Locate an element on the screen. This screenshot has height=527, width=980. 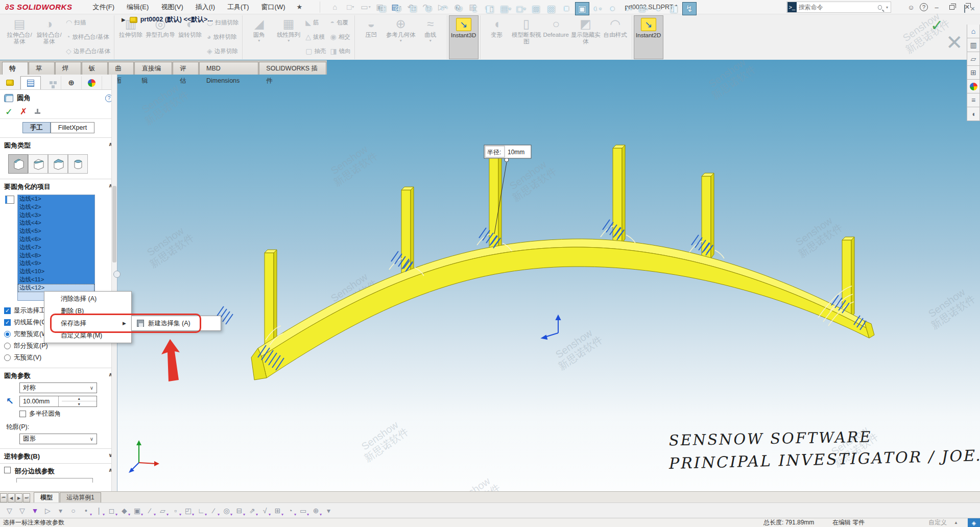
zoom-to-area-icon: ⊞ is located at coordinates (414, 9).